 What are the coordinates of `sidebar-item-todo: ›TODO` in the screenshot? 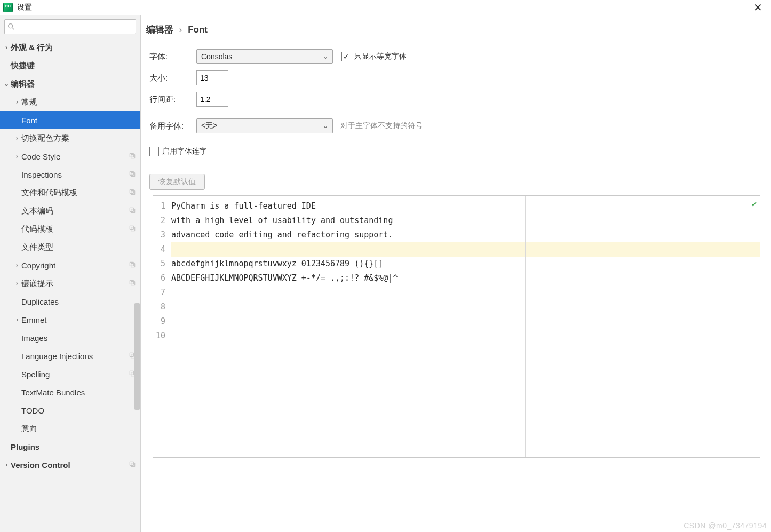 It's located at (70, 410).